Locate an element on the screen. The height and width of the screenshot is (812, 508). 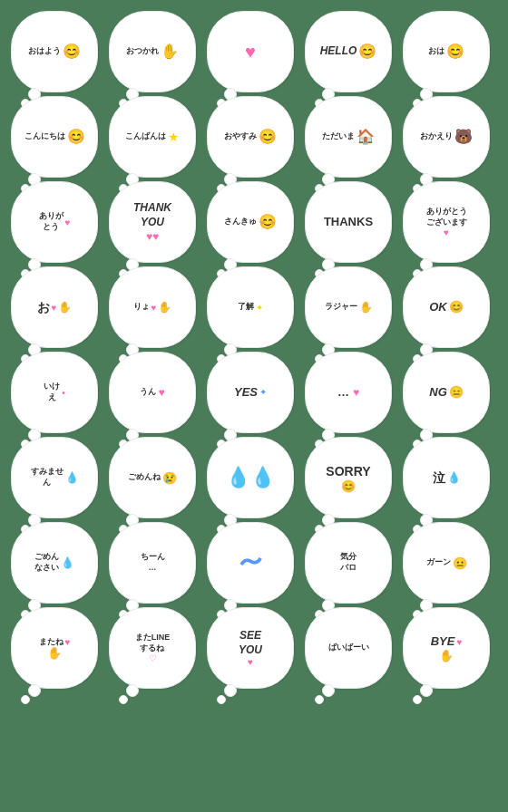
sticker-23: YES ✦ is located at coordinates (250, 392).